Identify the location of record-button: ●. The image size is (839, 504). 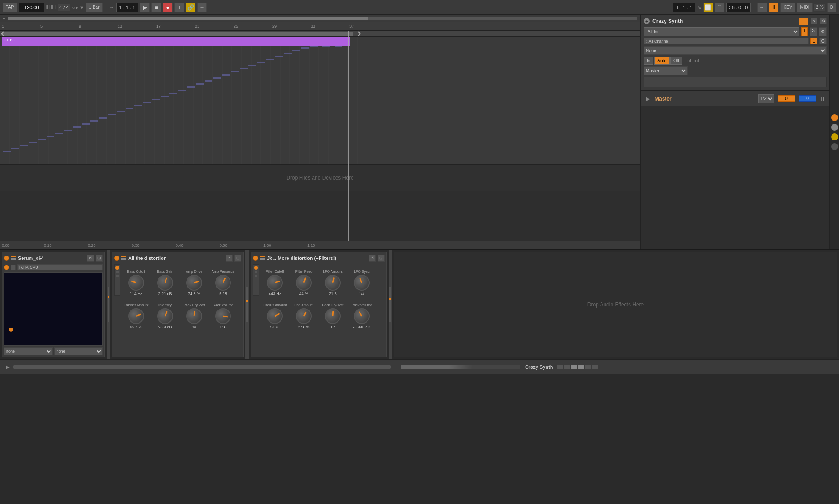
(168, 7).